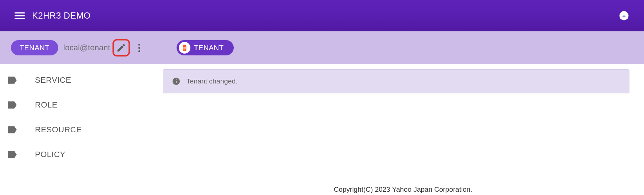 This screenshot has width=644, height=195. I want to click on menu-icon, so click(20, 16).